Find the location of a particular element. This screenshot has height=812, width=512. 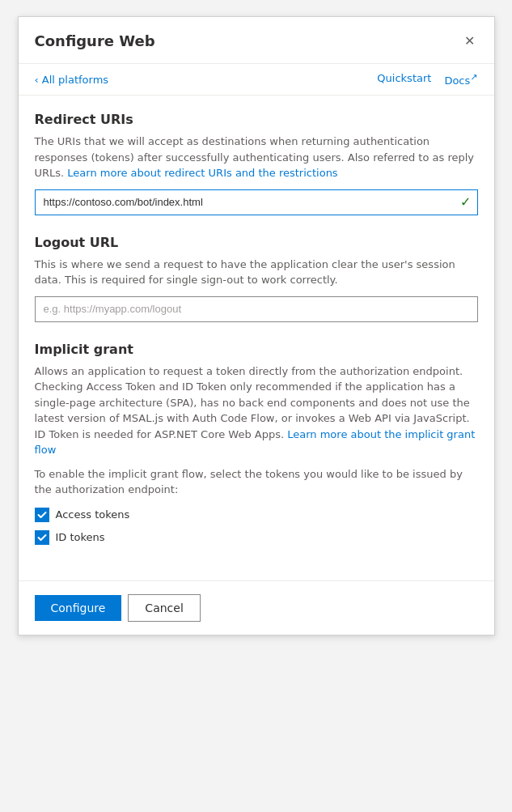

logout-url-description: This is where we send a request to have … is located at coordinates (256, 272).